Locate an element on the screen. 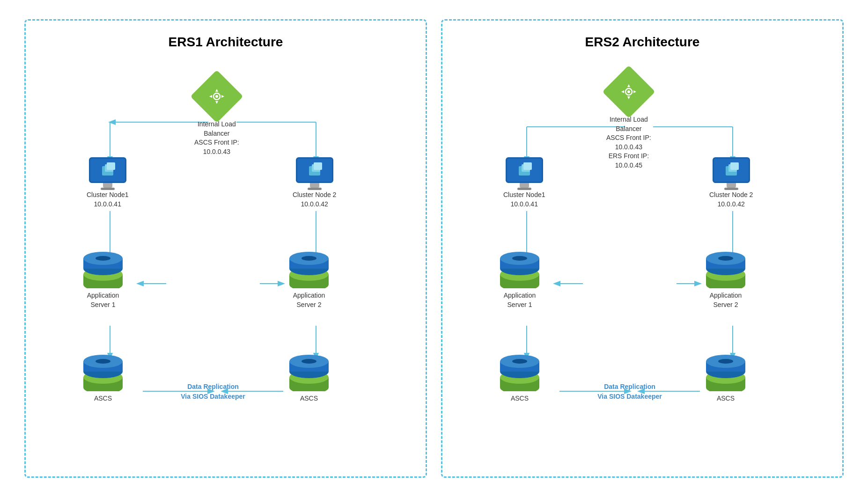 The image size is (868, 497). ers2-app-server1-label: ApplicationServer 1 is located at coordinates (520, 300).